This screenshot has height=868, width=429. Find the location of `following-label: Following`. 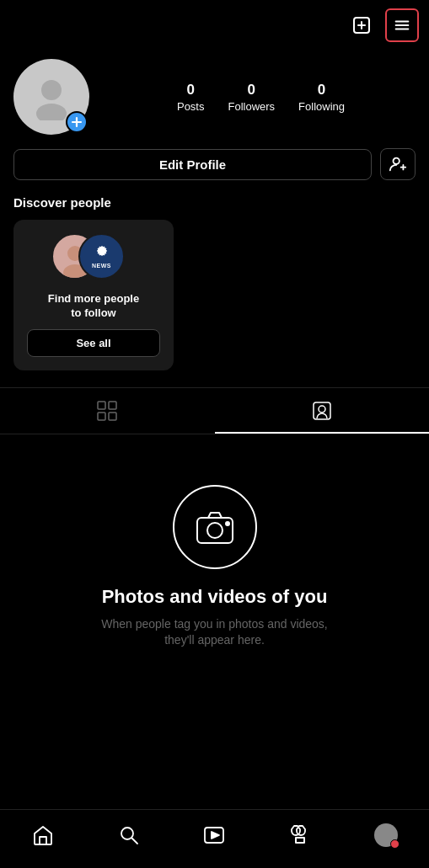

following-label: Following is located at coordinates (322, 106).